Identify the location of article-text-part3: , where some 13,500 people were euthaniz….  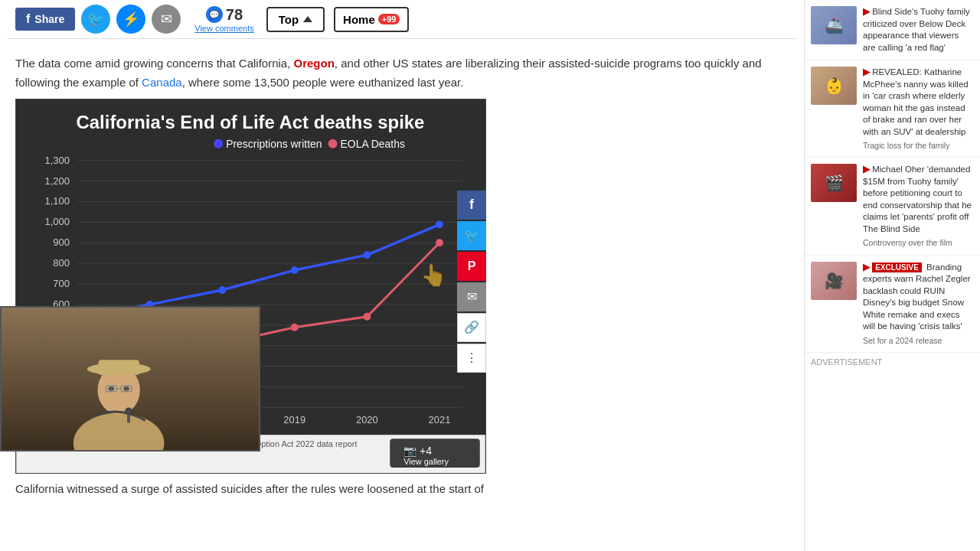
(323, 83).